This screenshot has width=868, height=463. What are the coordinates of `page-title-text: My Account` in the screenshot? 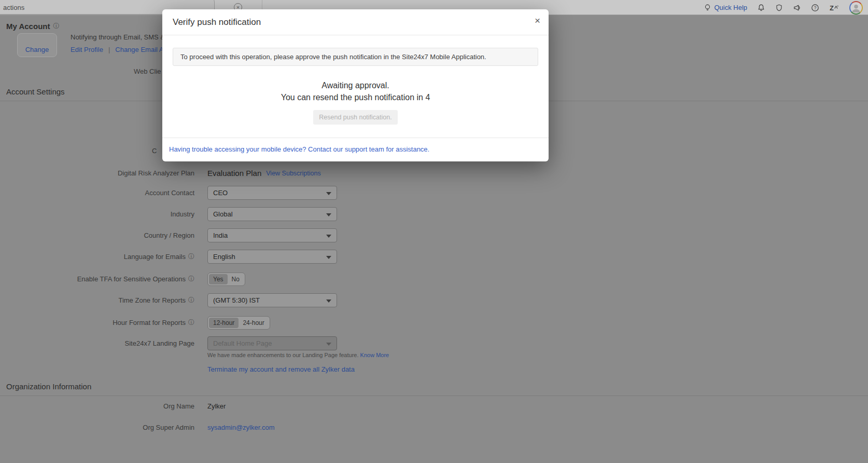 It's located at (28, 26).